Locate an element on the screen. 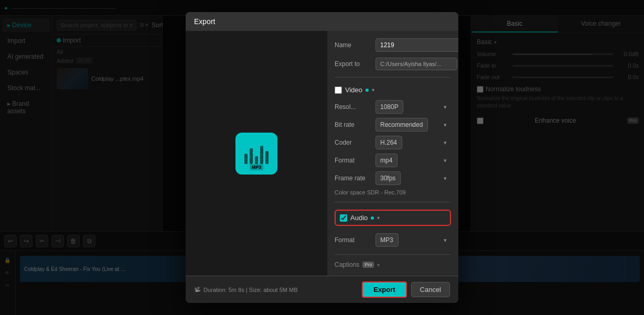  coder-select-wrapper: H.264 H.265 is located at coordinates (413, 143).